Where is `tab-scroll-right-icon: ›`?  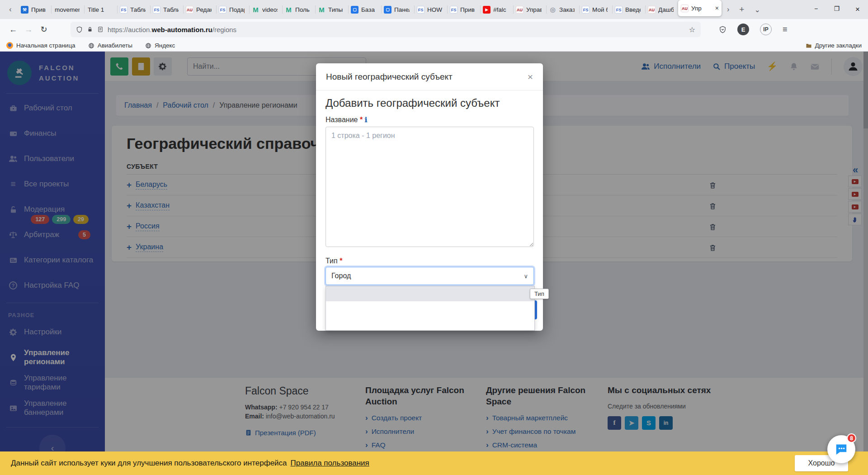 tab-scroll-right-icon: › is located at coordinates (728, 10).